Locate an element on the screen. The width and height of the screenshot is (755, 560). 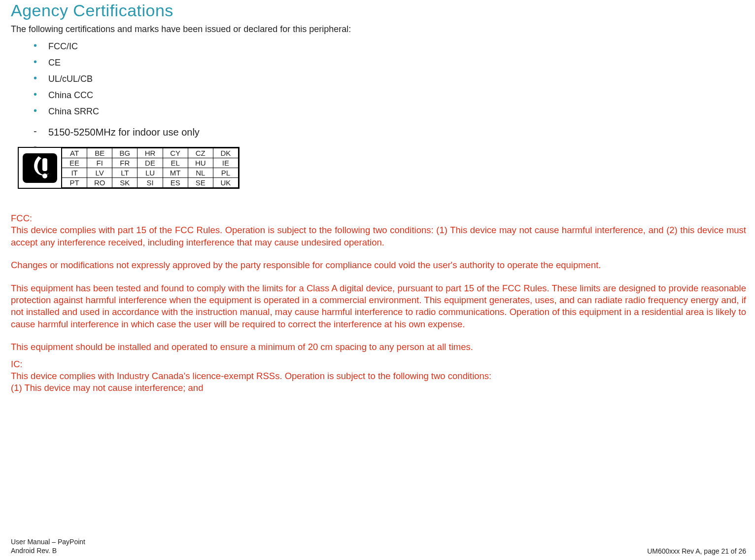
page-footer: User Manual – PayPoint Android Rev. B UM… is located at coordinates (378, 546).